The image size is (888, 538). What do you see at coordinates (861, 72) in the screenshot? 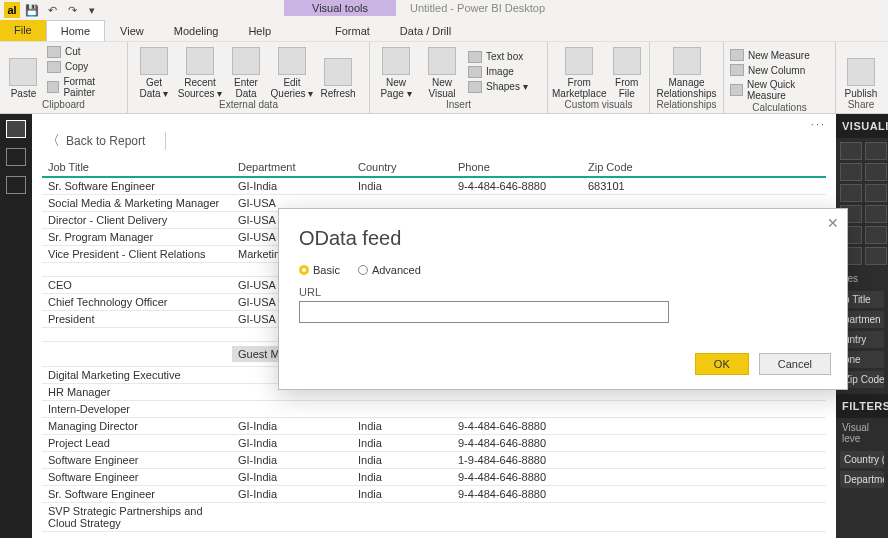
I see `publish-icon` at bounding box center [861, 72].